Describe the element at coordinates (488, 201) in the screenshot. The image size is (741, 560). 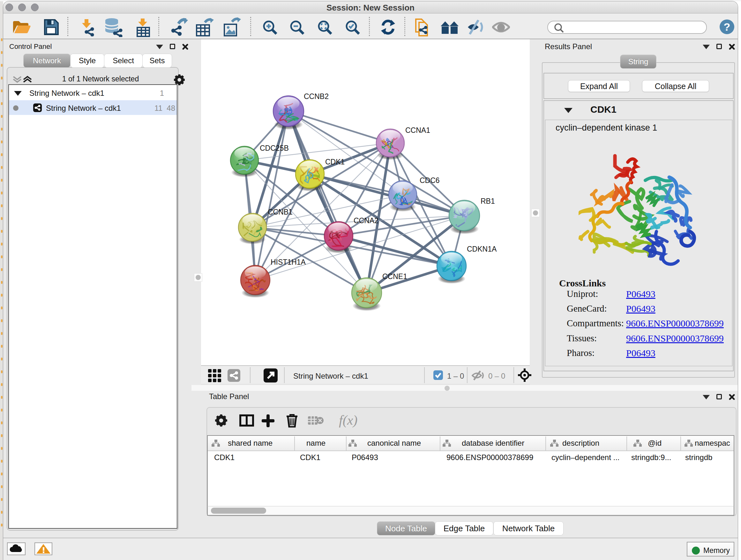
I see `svg-text: RB1` at that location.